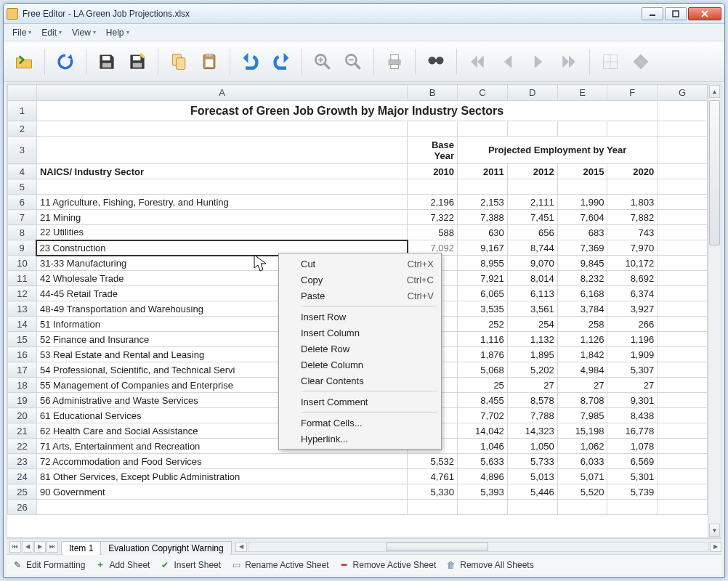 This screenshot has width=728, height=581. I want to click on cell: 1,895, so click(532, 354).